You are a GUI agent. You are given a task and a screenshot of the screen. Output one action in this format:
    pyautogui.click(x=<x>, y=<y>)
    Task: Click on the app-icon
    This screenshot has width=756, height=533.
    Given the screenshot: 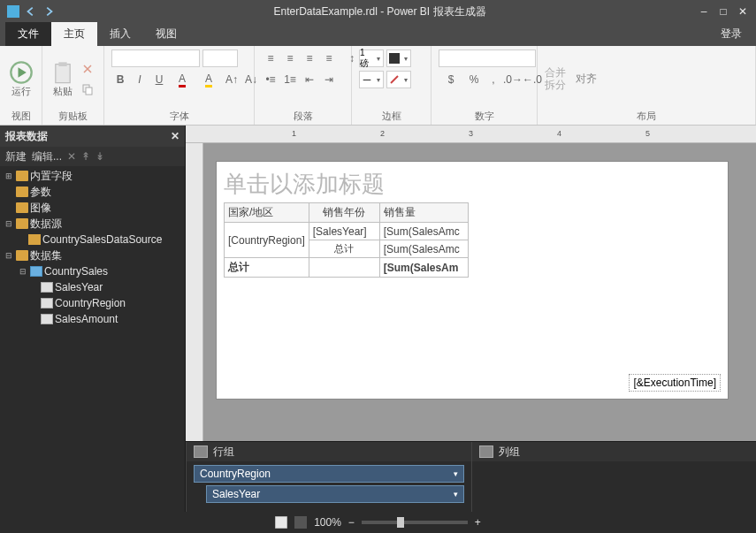 What is the action you would take?
    pyautogui.click(x=13, y=11)
    